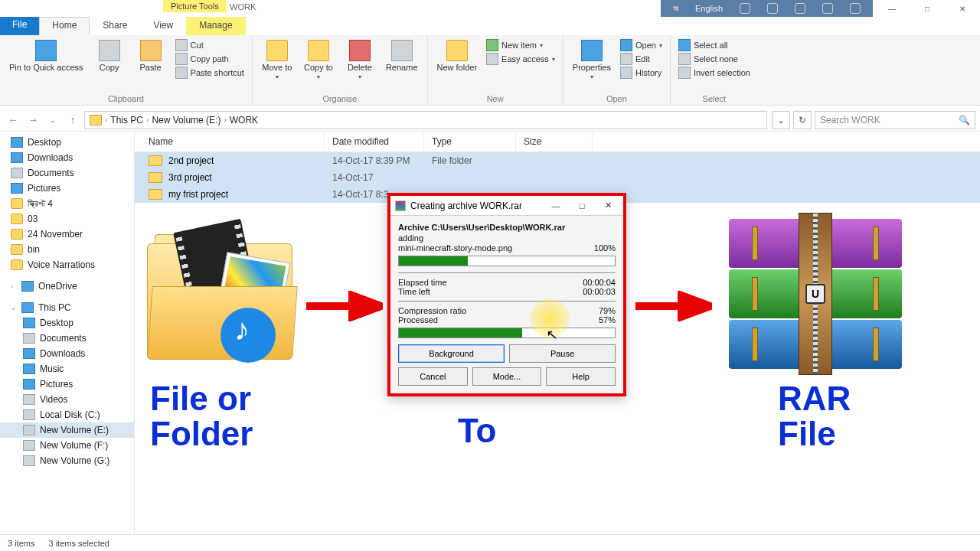 This screenshot has width=980, height=551. I want to click on col-name: Name, so click(230, 142).